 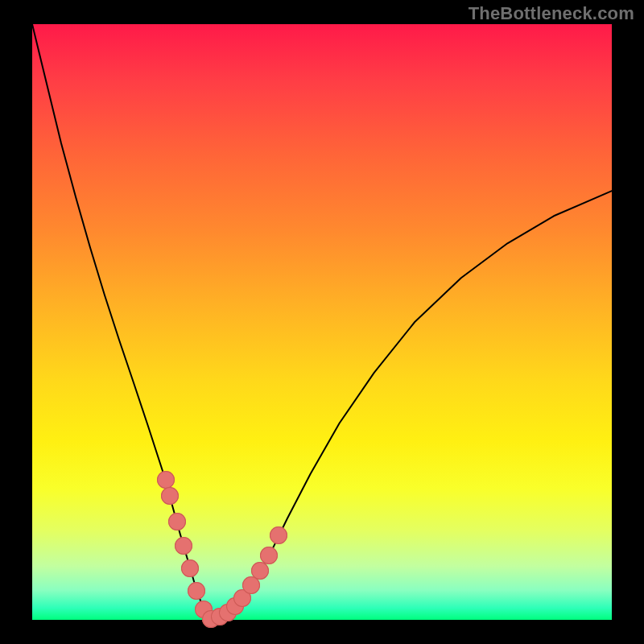 I want to click on attribution-text: TheBottleneck.com, so click(x=551, y=14).